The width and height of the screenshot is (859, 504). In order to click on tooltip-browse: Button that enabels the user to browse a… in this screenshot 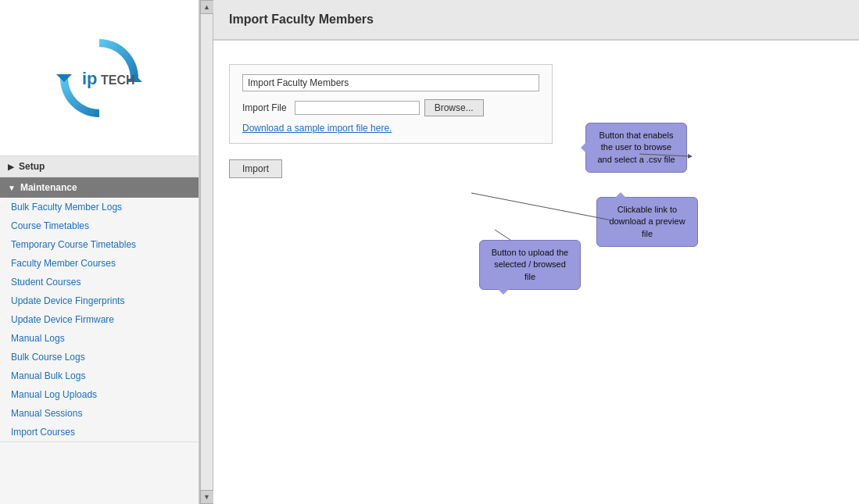, I will do `click(636, 148)`.